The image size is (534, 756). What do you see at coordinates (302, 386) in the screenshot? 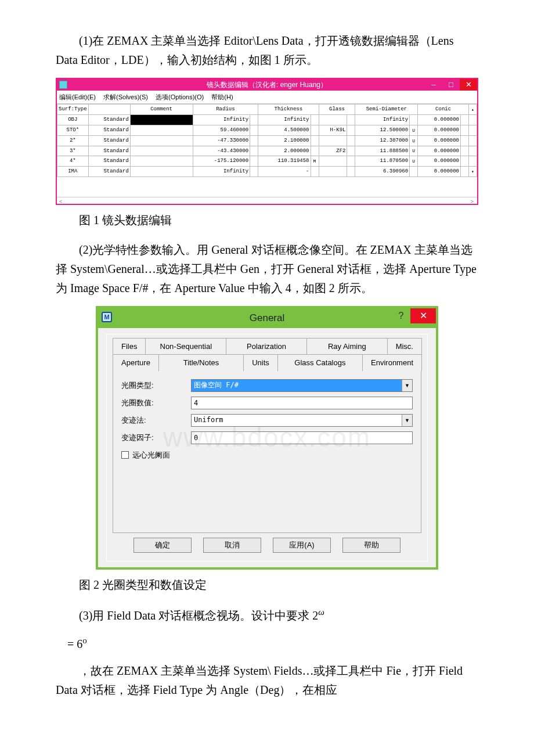
I see `aperture-type-select: 图像空间 F/# ▼` at bounding box center [302, 386].